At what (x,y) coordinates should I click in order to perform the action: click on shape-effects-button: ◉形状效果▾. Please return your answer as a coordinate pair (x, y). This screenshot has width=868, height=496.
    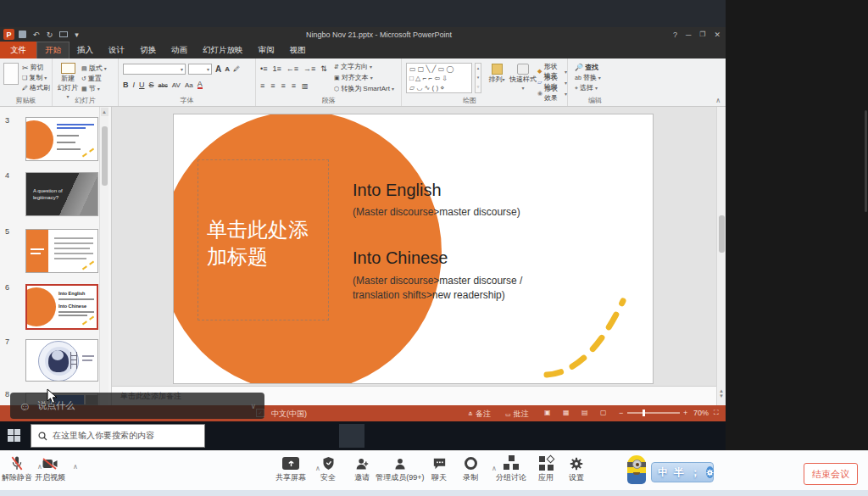
    Looking at the image, I should click on (553, 93).